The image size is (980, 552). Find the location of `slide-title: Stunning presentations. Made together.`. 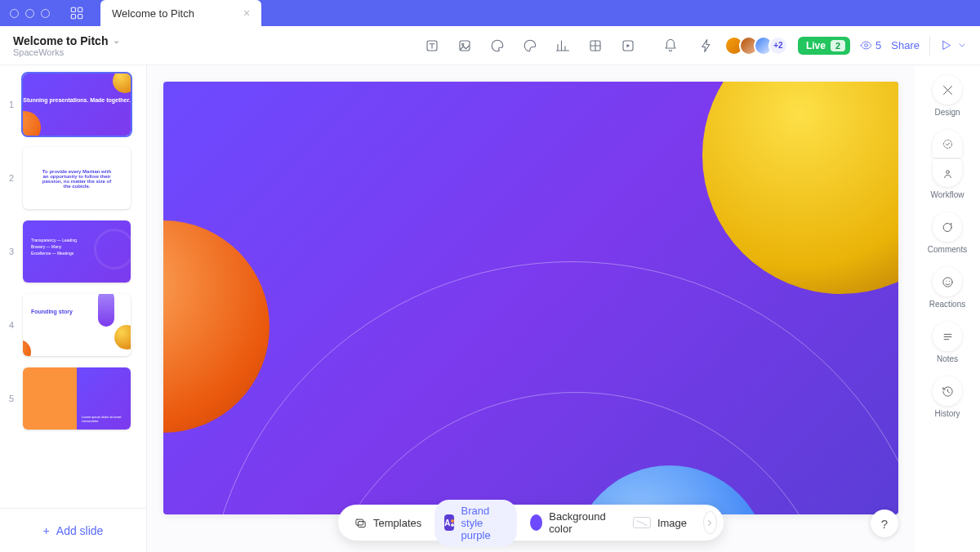

slide-title: Stunning presentations. Made together. is located at coordinates (77, 100).